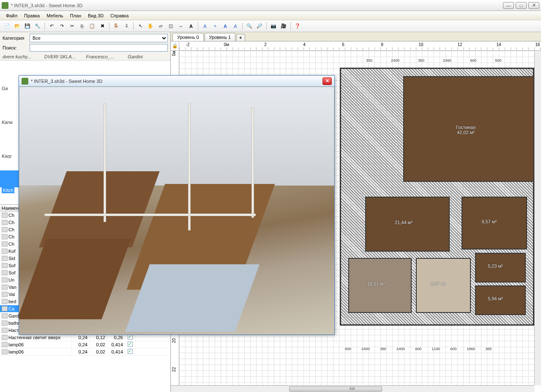 This screenshot has height=392, width=541. What do you see at coordinates (12, 16) in the screenshot?
I see `menu-file: Файл` at bounding box center [12, 16].